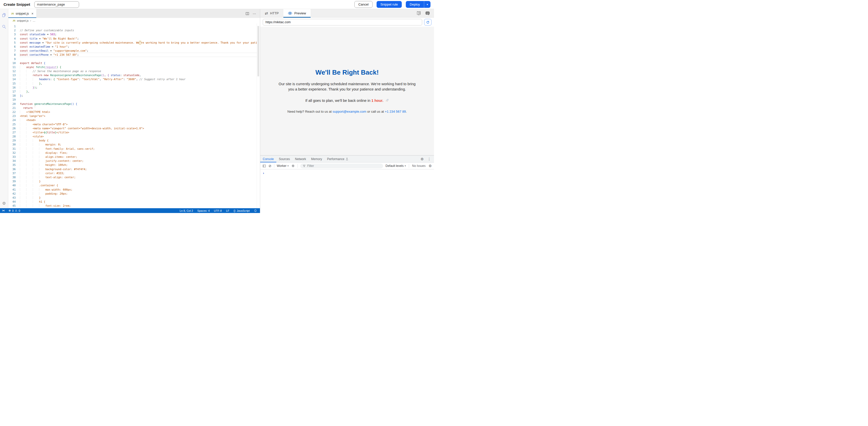 This screenshot has height=426, width=868. What do you see at coordinates (347, 184) in the screenshot?
I see `devtools: ConsoleSourcesNetworkMemoryPerformance ⚙…` at bounding box center [347, 184].